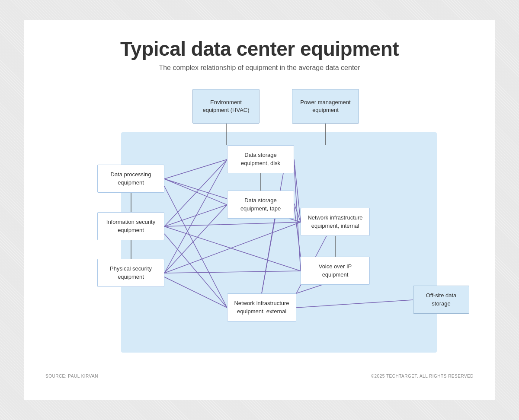 Image resolution: width=519 pixels, height=420 pixels. What do you see at coordinates (260, 68) in the screenshot?
I see `subtitle: The complex relationship of equipment in…` at bounding box center [260, 68].